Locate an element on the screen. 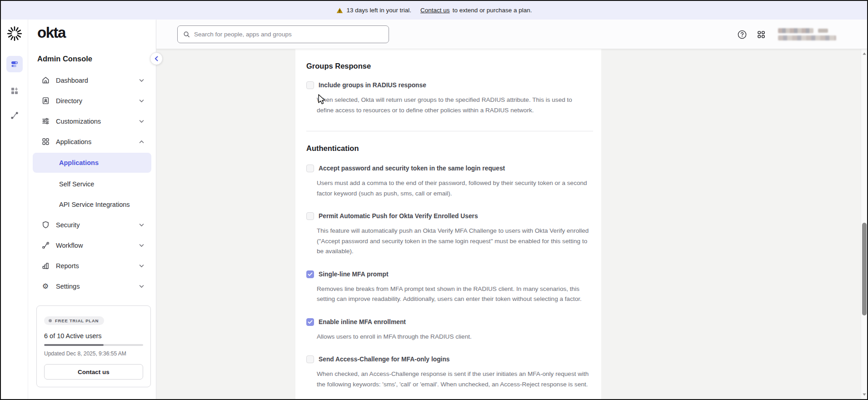  sidebar-item-label: Workflow is located at coordinates (69, 245).